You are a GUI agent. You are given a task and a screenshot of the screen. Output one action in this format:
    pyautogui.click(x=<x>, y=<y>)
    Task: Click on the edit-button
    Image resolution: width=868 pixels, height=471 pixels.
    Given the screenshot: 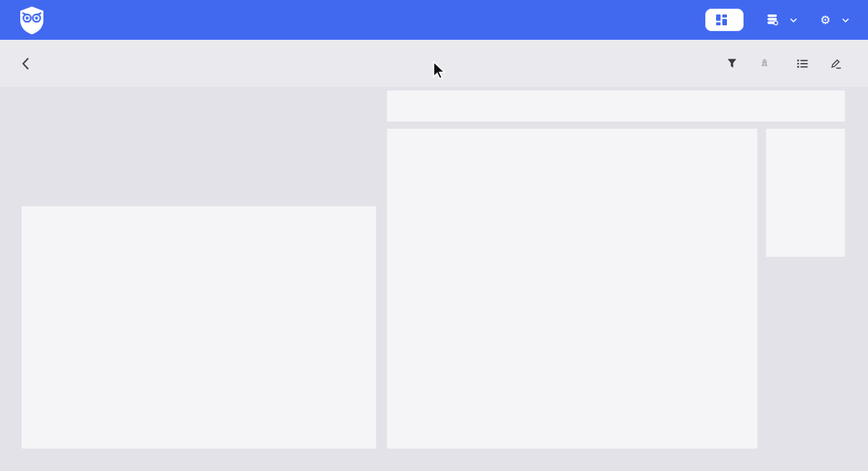 What is the action you would take?
    pyautogui.click(x=838, y=64)
    